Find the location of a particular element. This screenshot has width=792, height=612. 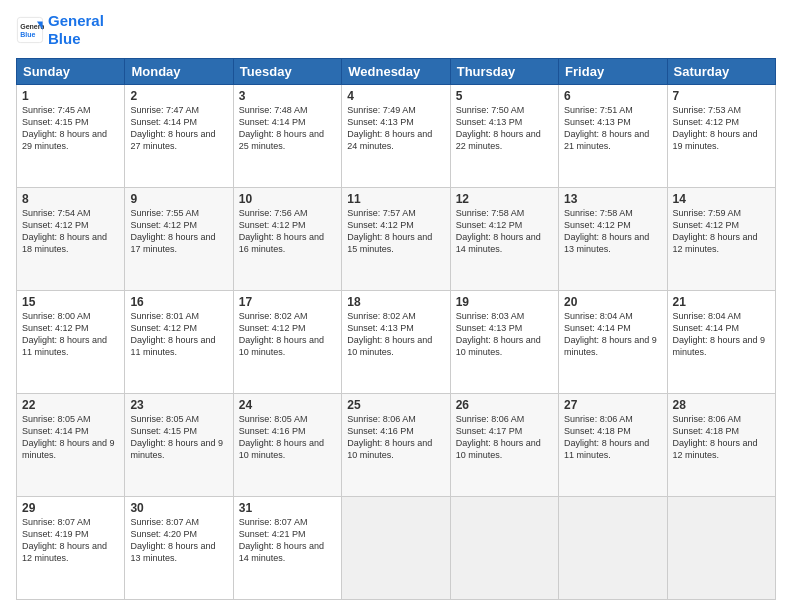

logo: General Blue GeneralBlue is located at coordinates (60, 30).